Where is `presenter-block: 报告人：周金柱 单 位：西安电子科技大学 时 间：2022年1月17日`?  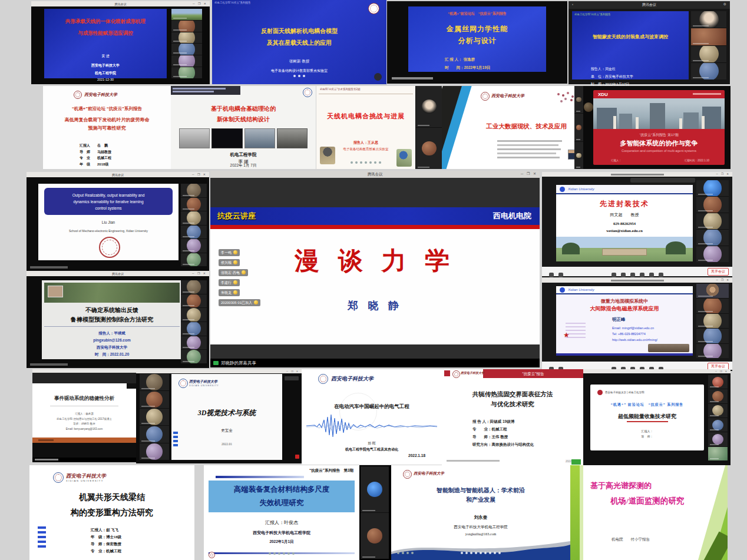
presenter-block: 报告人：周金柱 单 位：西安电子科技大学 时 间：2022年1月17日 is located at coordinates (612, 77).